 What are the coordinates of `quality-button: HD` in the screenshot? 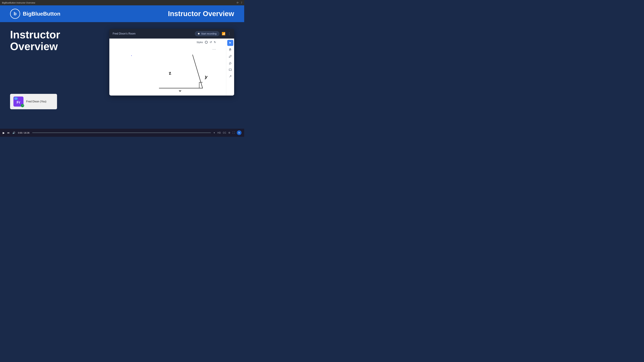 It's located at (219, 133).